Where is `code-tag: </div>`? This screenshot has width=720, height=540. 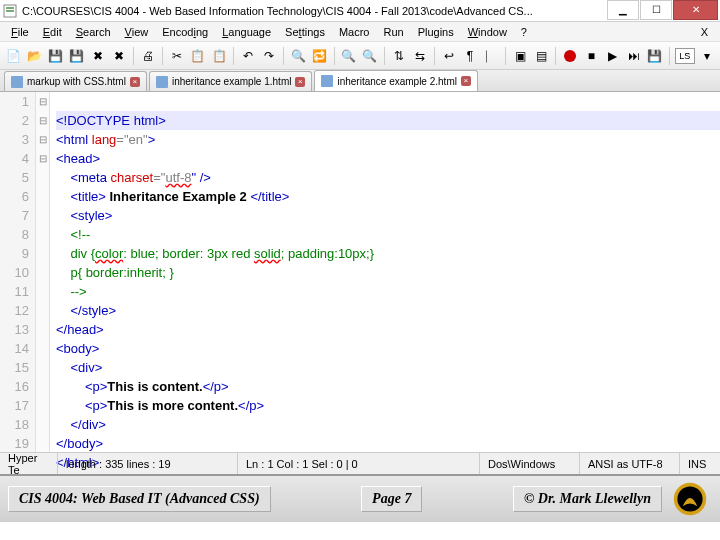 code-tag: </div> is located at coordinates (81, 424).